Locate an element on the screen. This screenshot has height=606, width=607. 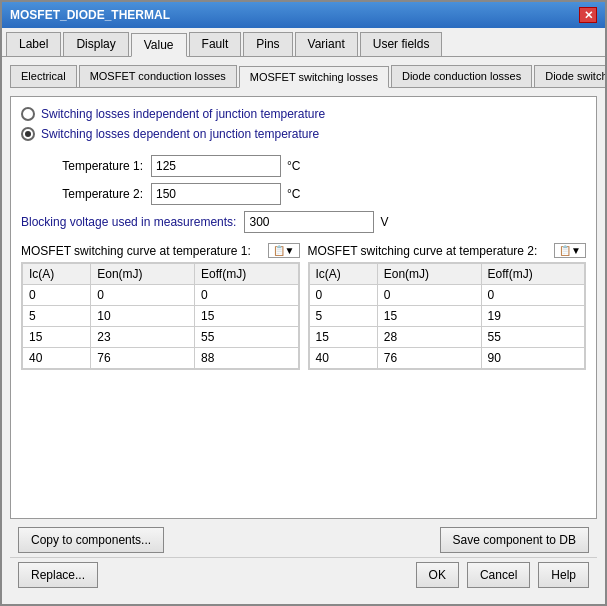
tab-pins: Pins is located at coordinates (268, 44).